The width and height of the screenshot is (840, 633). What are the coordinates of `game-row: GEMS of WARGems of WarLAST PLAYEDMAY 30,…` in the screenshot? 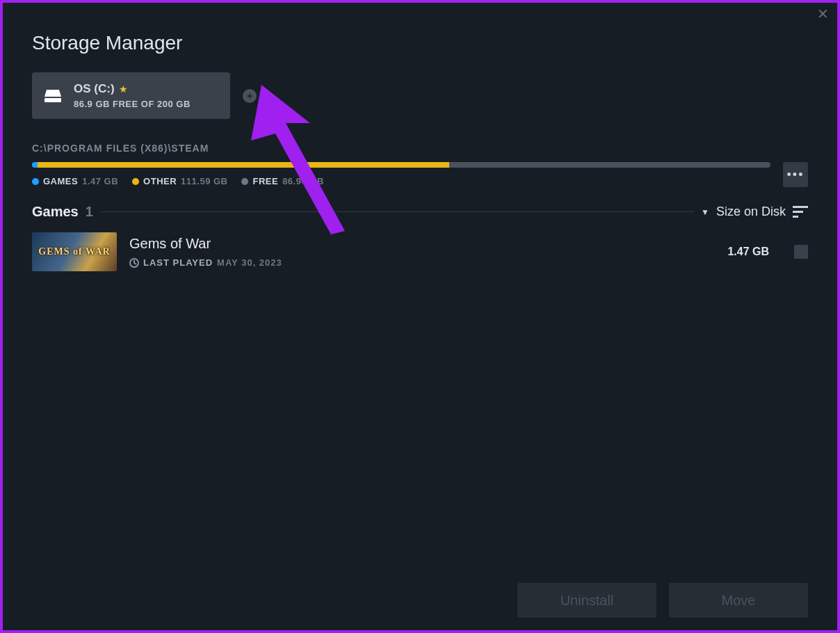 It's located at (420, 252).